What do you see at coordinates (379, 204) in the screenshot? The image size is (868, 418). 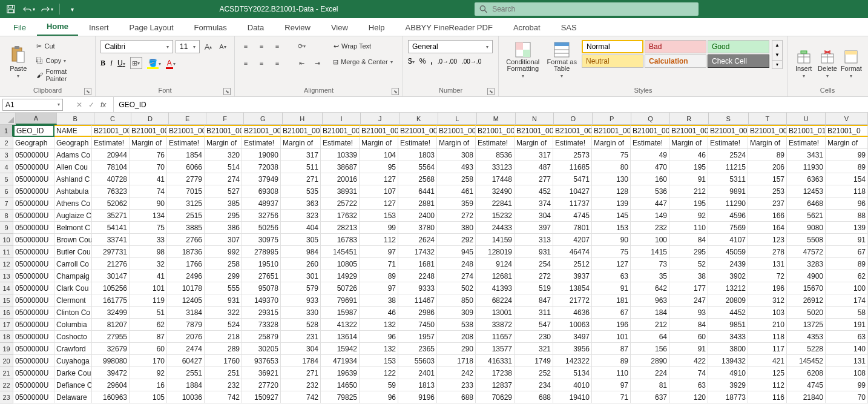 I see `cell: 127` at bounding box center [379, 204].